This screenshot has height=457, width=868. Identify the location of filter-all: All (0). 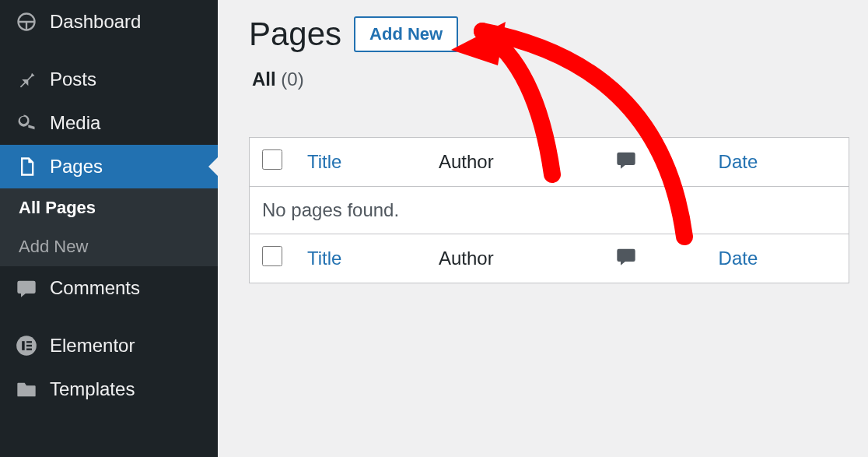
(278, 79).